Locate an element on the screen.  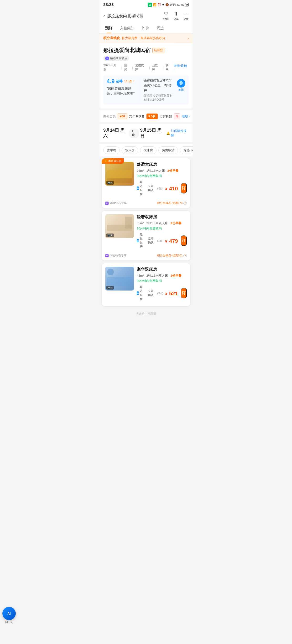
filter-free-cancel: 免费取消 is located at coordinates (168, 150).